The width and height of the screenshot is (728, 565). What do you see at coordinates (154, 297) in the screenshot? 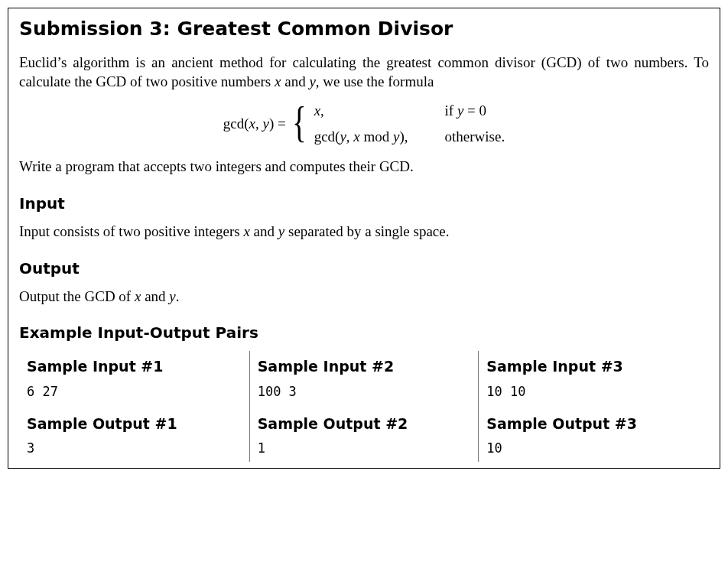
I see `output-text-2: and` at bounding box center [154, 297].